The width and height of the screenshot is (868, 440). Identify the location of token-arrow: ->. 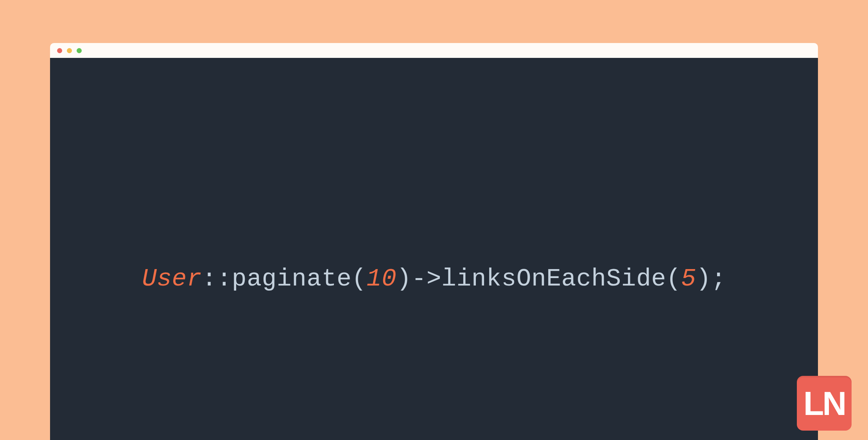
(427, 279).